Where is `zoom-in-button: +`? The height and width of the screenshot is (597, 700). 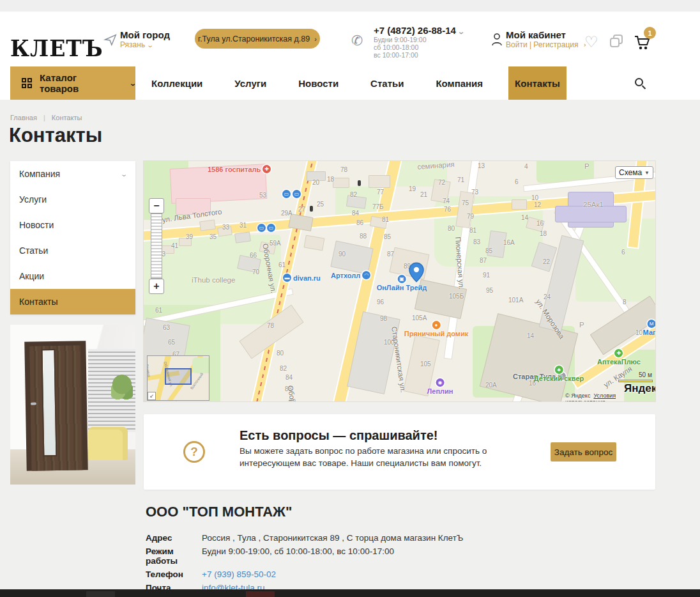
zoom-in-button: + is located at coordinates (156, 286).